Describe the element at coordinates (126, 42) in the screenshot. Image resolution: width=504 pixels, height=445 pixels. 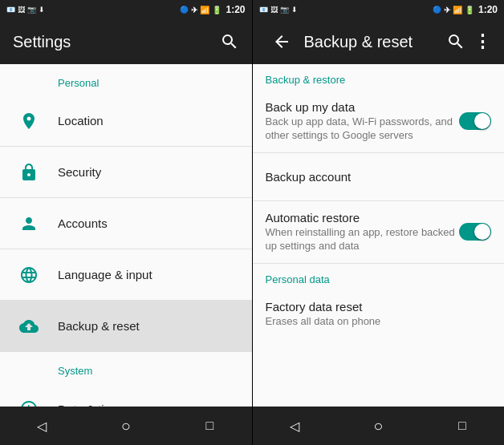
I see `left-toolbar: Settings` at that location.